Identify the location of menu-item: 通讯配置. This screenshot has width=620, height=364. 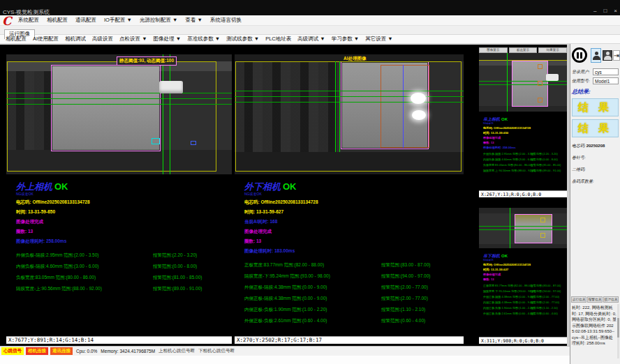
(86, 20).